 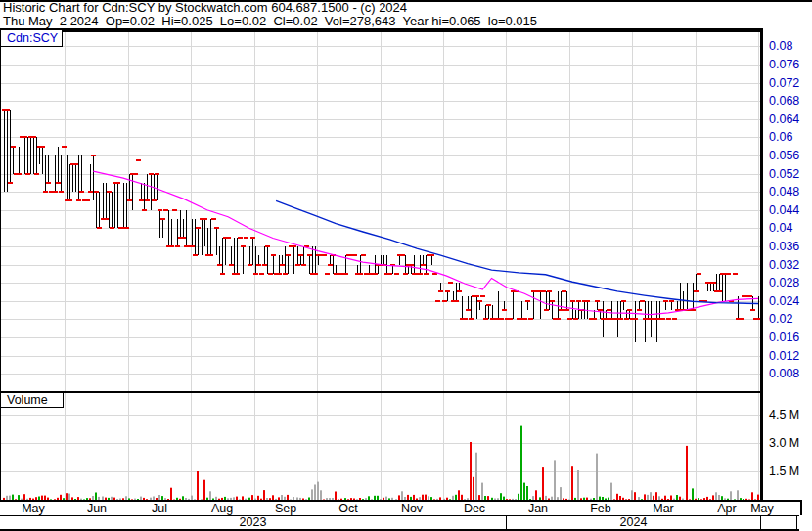 What do you see at coordinates (781, 319) in the screenshot?
I see `price-tick-label: 0.02` at bounding box center [781, 319].